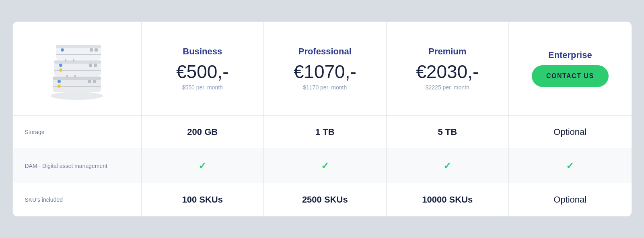  I want to click on premium-plan-price: €2030,-, so click(447, 72).